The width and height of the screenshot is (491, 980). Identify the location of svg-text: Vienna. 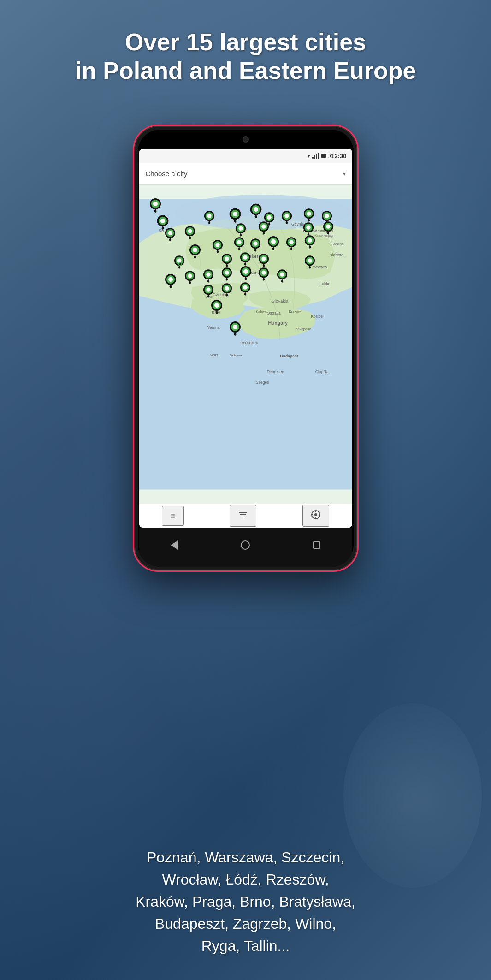
(213, 327).